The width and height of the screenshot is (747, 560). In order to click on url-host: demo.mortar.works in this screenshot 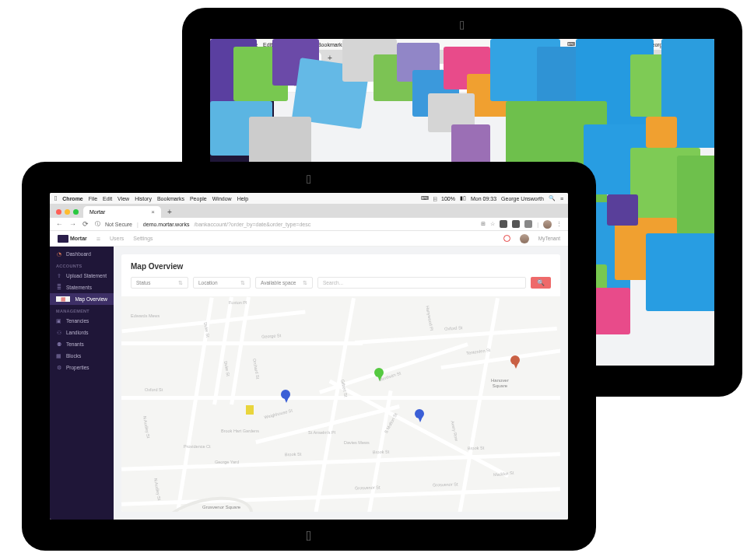, I will do `click(167, 224)`.